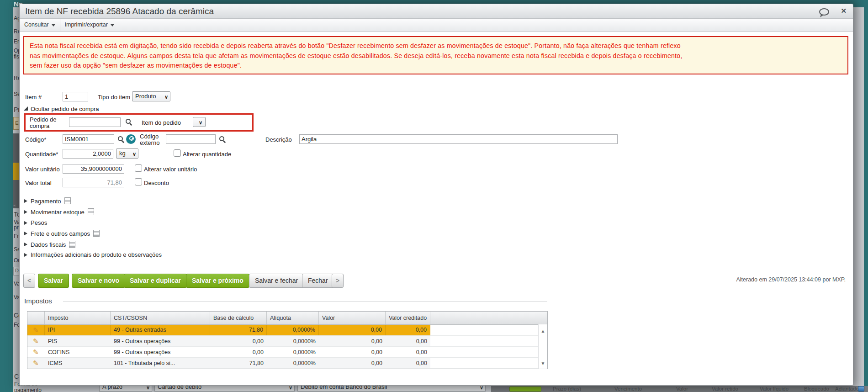  What do you see at coordinates (525, 389) in the screenshot?
I see `novo-button-fragment` at bounding box center [525, 389].